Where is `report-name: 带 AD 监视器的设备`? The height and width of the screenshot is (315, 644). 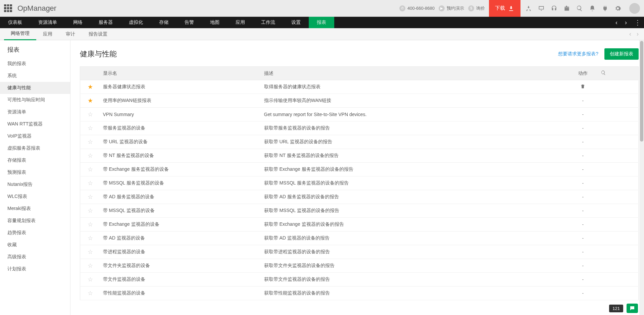
report-name: 带 AD 监视器的设备 is located at coordinates (181, 238).